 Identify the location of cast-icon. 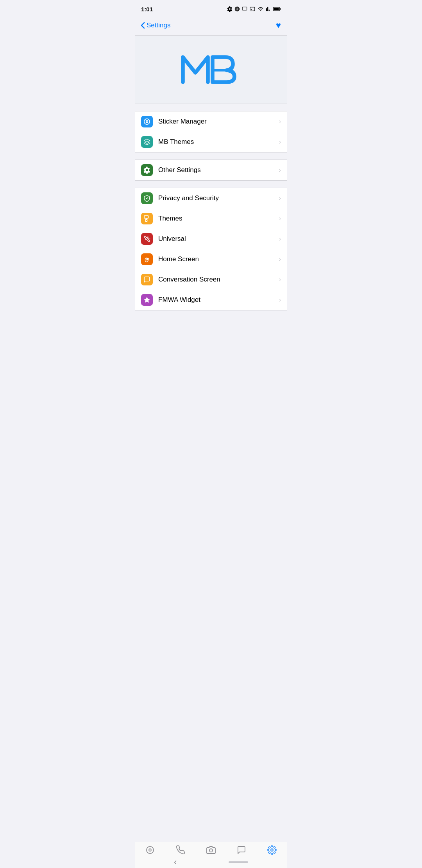
(252, 9).